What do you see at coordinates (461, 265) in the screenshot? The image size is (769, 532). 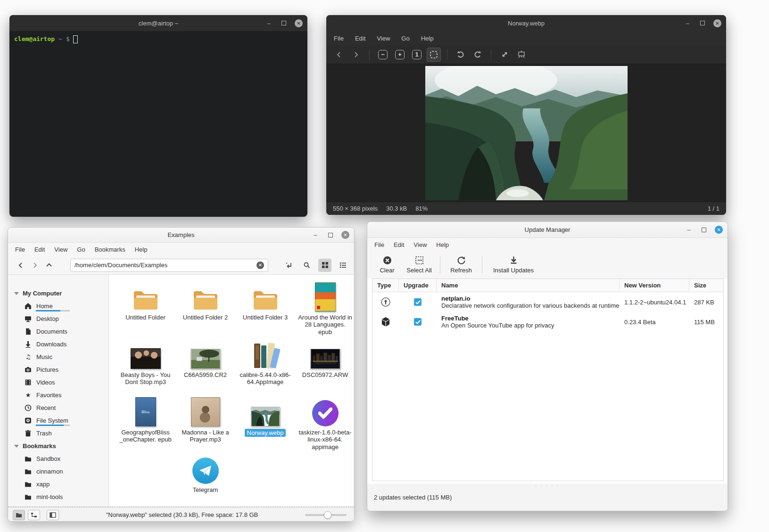 I see `refresh-button: Refresh` at bounding box center [461, 265].